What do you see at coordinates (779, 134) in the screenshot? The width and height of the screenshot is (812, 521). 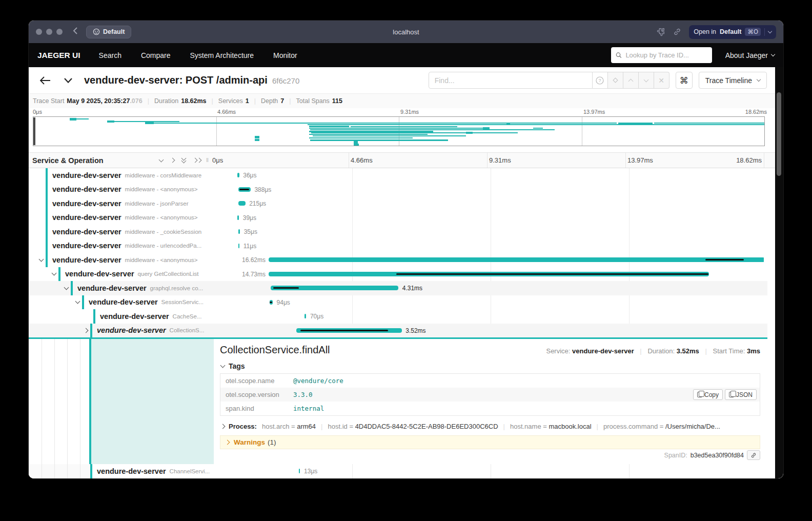 I see `scrollbar-thumb` at bounding box center [779, 134].